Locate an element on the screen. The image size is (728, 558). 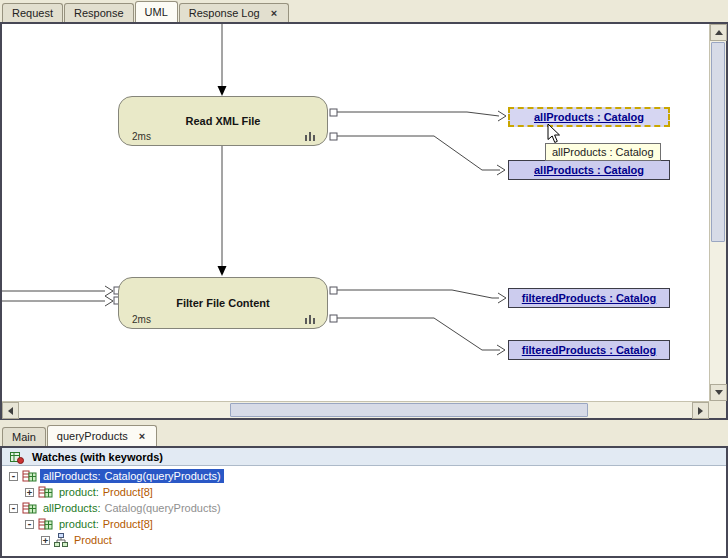
arrow-right-icon is located at coordinates (700, 411).